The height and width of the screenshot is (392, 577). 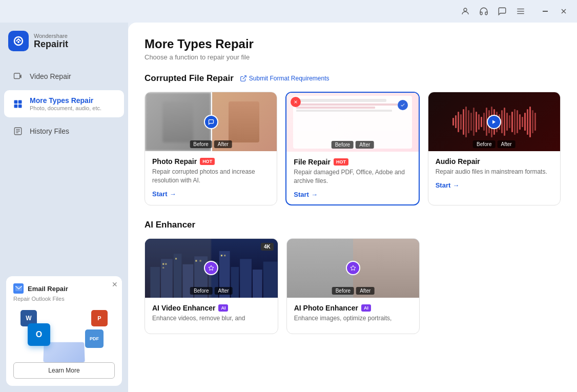 I want to click on video-repair-label-content: Video Repair, so click(x=50, y=76).